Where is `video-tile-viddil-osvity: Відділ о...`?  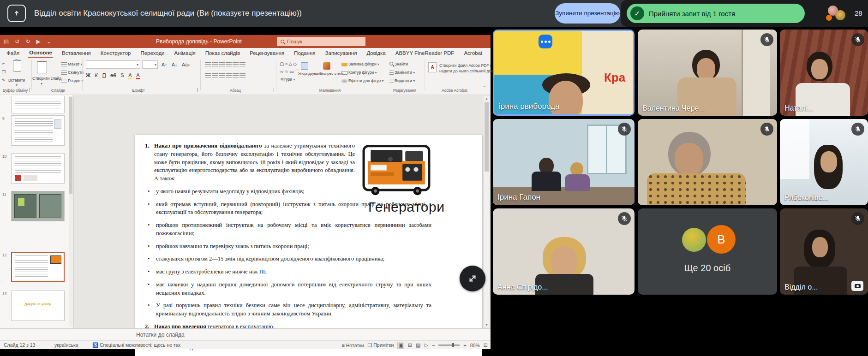 video-tile-viddil-osvity: Відділ о... is located at coordinates (824, 252).